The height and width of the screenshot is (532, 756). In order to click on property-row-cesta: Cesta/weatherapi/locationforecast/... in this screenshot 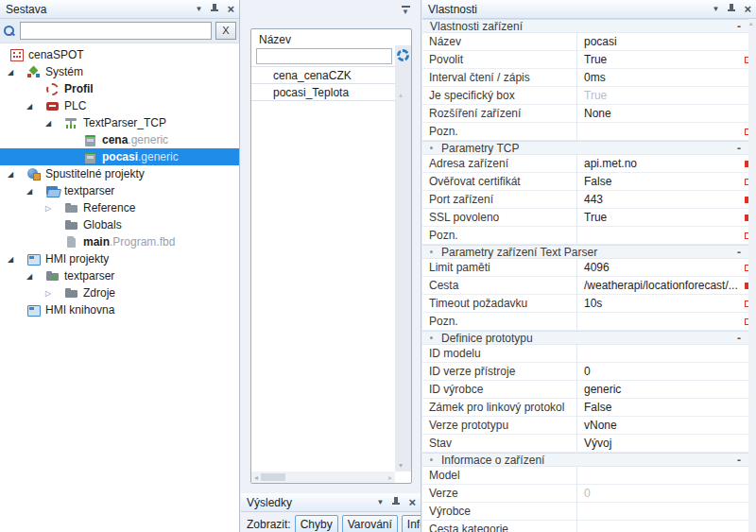, I will do `click(590, 285)`.